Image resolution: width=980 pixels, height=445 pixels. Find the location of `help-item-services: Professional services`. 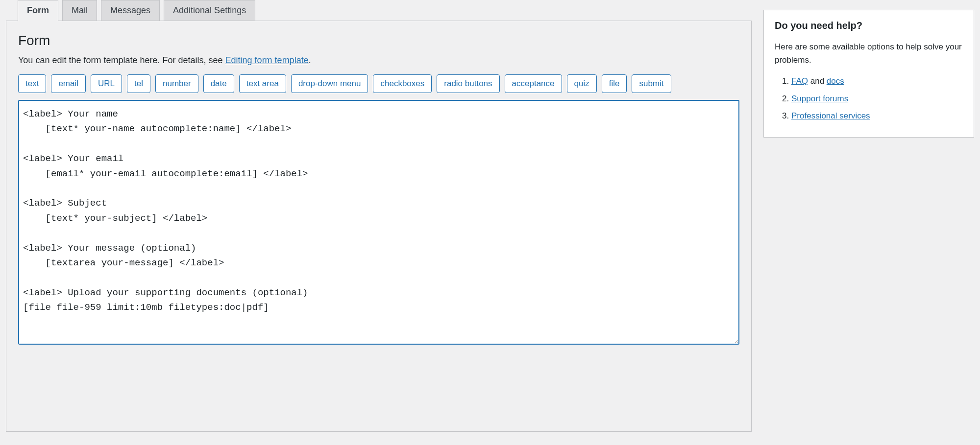

help-item-services: Professional services is located at coordinates (877, 116).